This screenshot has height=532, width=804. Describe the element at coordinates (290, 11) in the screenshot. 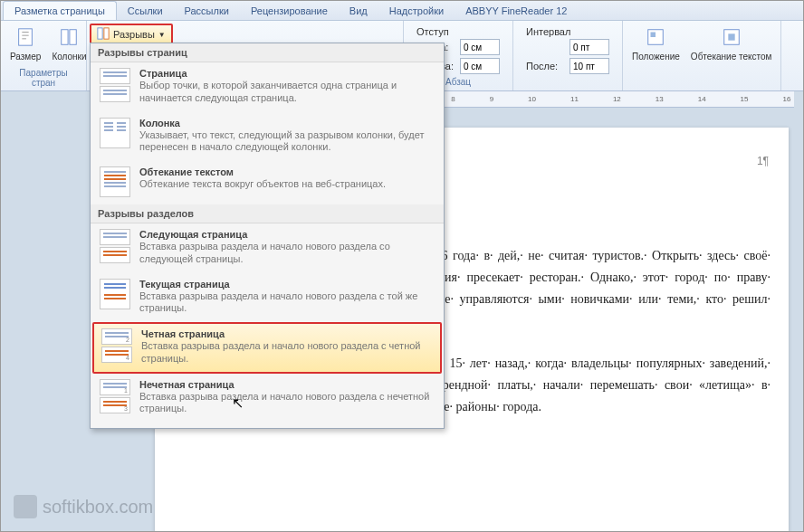

I see `tab-review: Рецензирование` at that location.